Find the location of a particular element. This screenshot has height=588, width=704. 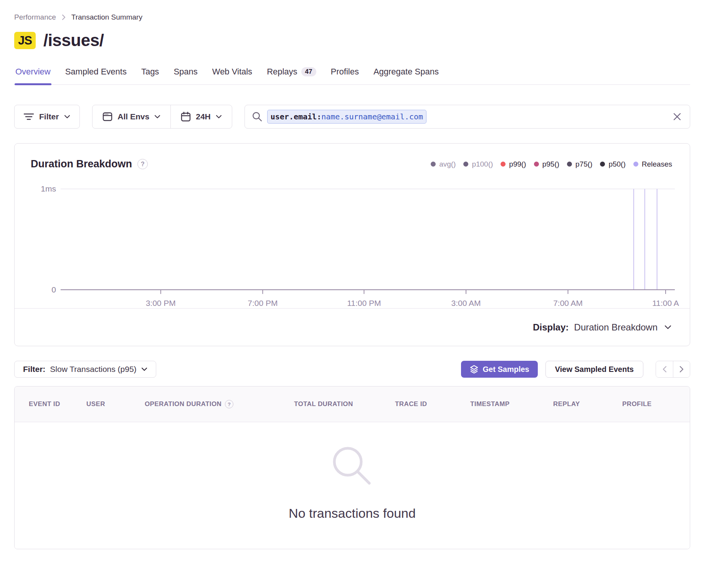

empty-state-text: No transactions found is located at coordinates (352, 514).